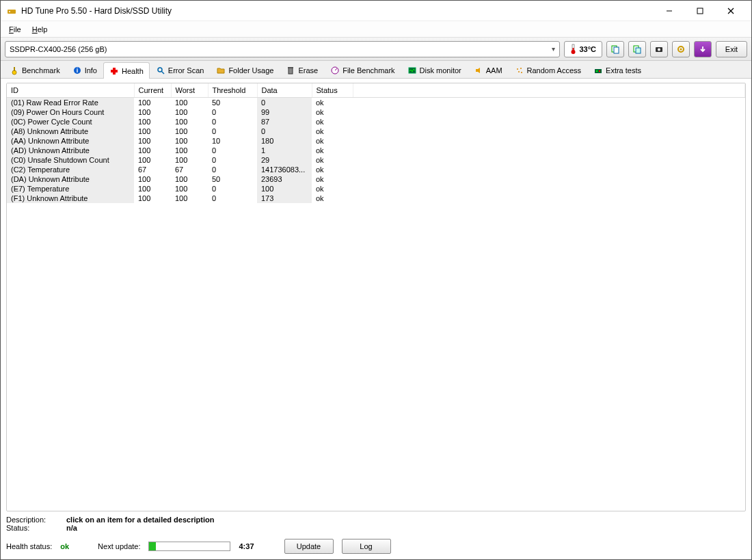 This screenshot has width=752, height=560. I want to click on col-header-worst: Worst, so click(189, 90).